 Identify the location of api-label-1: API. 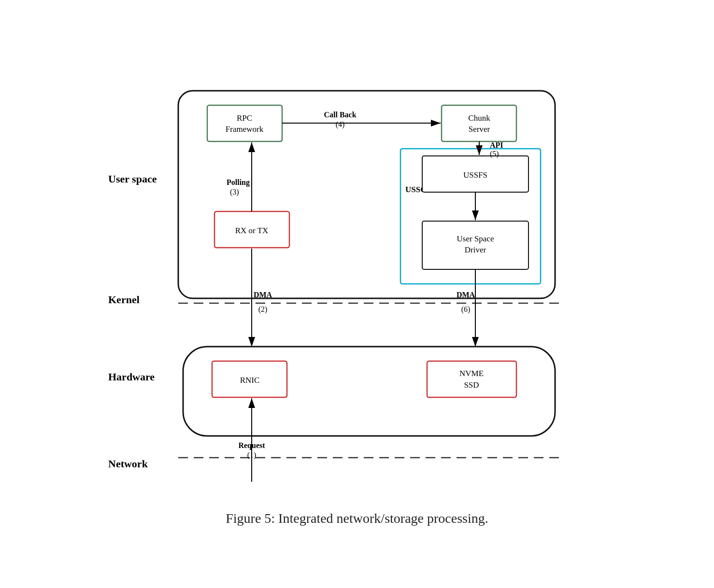
(497, 145).